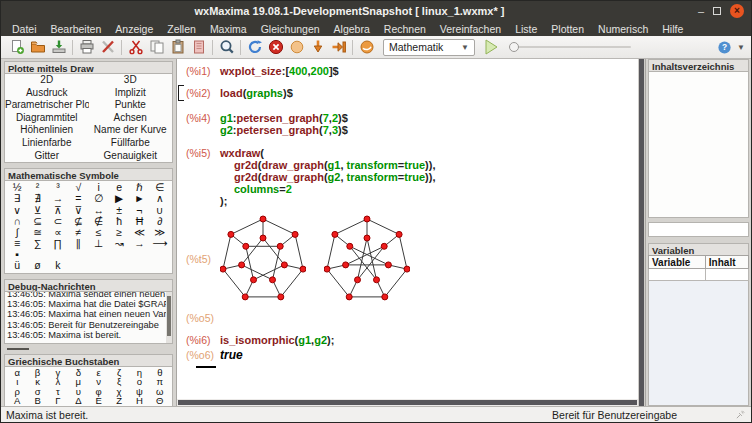 Image resolution: width=752 pixels, height=423 pixels. Describe the element at coordinates (228, 29) in the screenshot. I see `menu-item-maxima: Maxima` at that location.